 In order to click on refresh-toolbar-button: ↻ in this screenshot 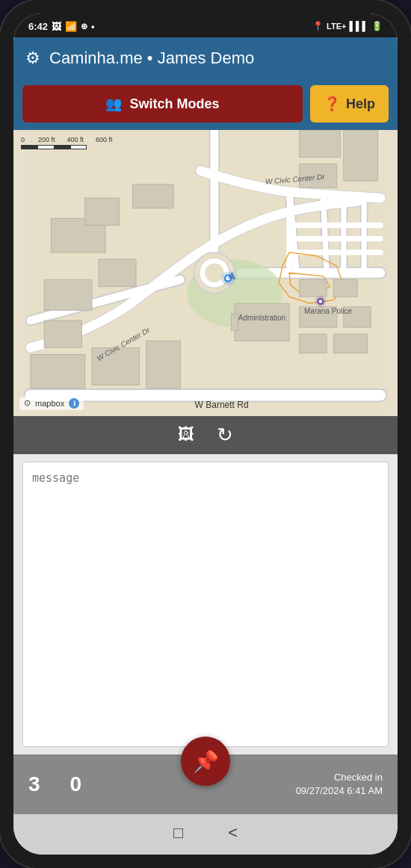, I will do `click(225, 435)`.